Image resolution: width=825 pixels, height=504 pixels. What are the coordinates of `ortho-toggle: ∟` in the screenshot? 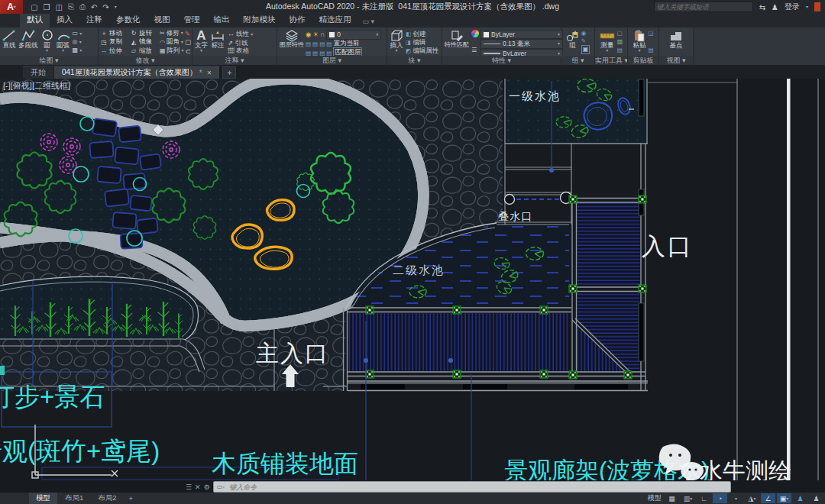 It's located at (704, 498).